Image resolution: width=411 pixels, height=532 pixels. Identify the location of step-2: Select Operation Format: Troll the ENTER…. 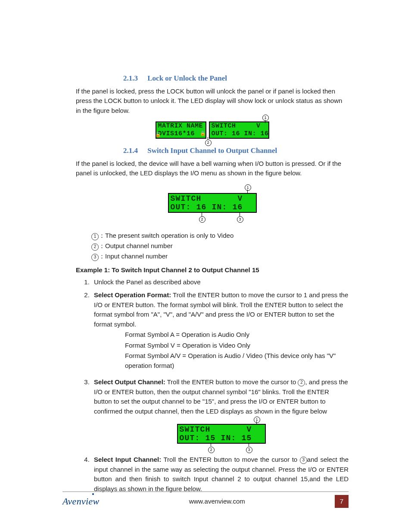
(220, 330).